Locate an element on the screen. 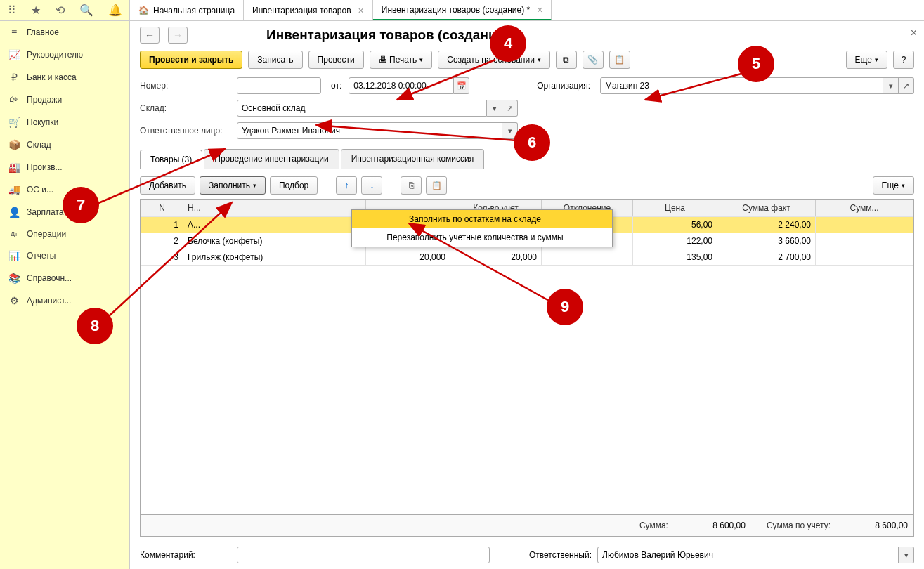 The width and height of the screenshot is (924, 569). fill-button: Заполнить▾ is located at coordinates (233, 185).